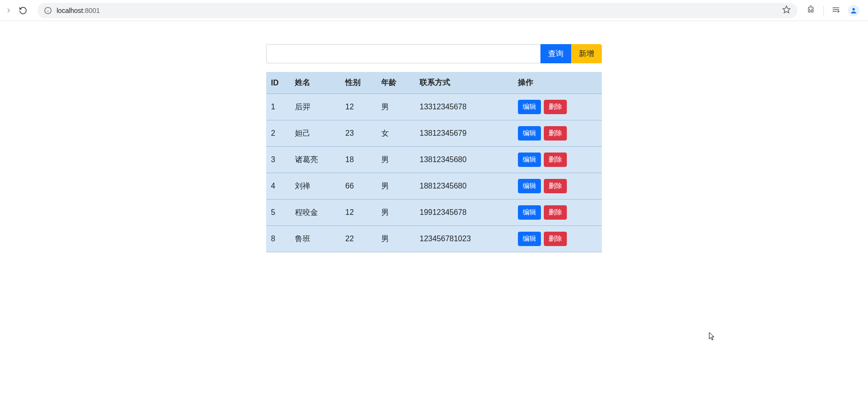 The image size is (868, 412). What do you see at coordinates (434, 160) in the screenshot?
I see `table-row: 3诸葛亮18男13812345680编辑删除` at bounding box center [434, 160].